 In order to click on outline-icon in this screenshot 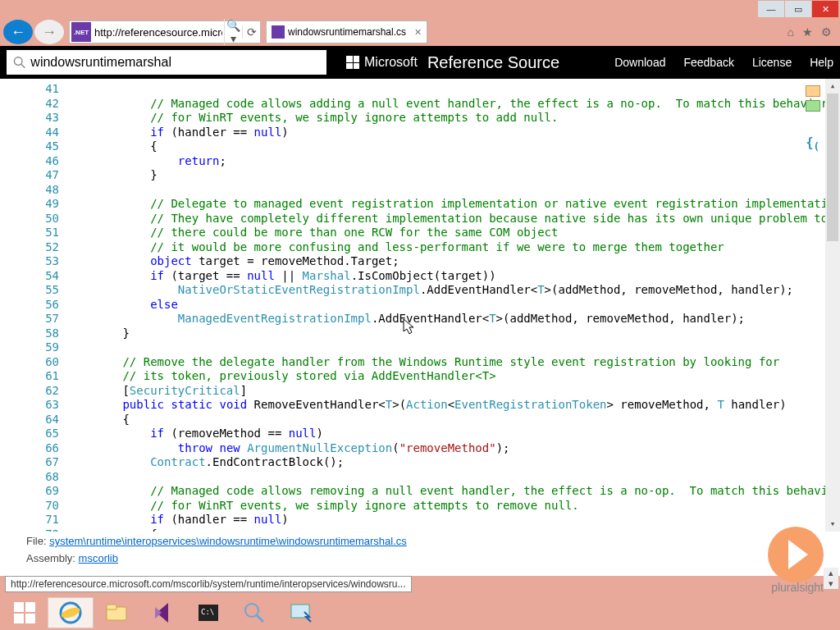, I will do `click(813, 91)`.